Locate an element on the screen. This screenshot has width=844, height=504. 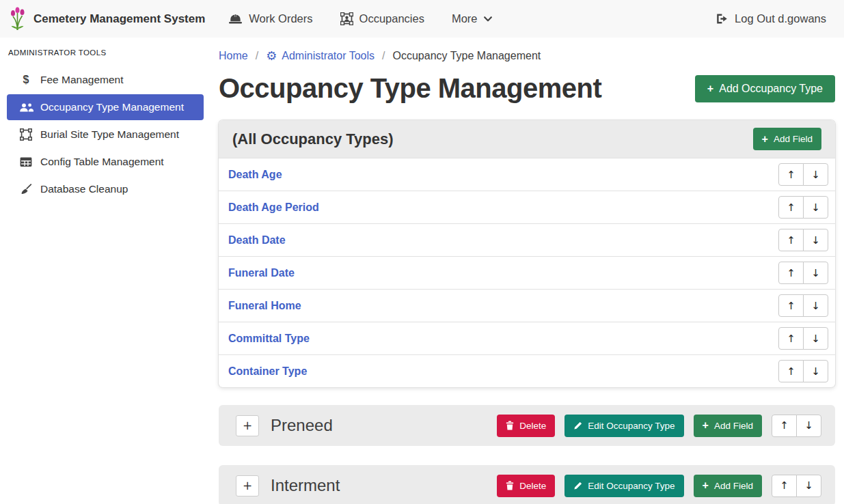
nav-item-label: Occupancies is located at coordinates (392, 19).